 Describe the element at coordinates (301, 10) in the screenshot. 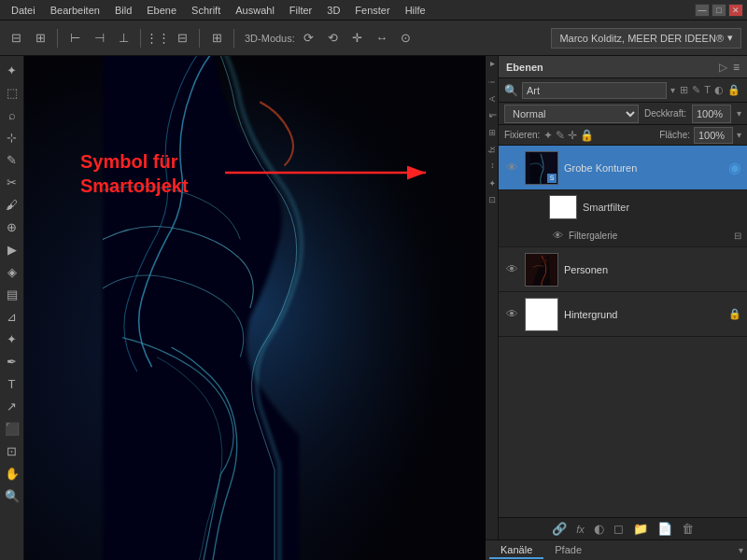

I see `menu-filter: Filter` at that location.